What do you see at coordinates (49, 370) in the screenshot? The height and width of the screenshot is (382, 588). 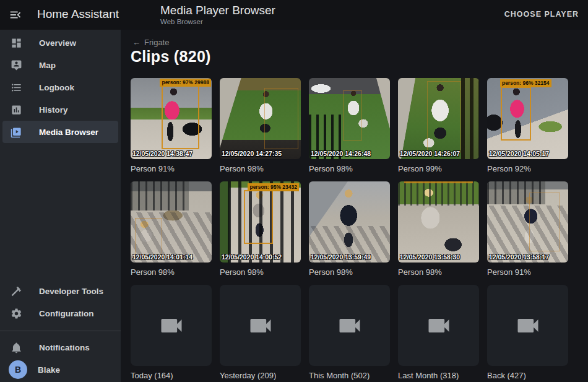 I see `user-name: Blake` at bounding box center [49, 370].